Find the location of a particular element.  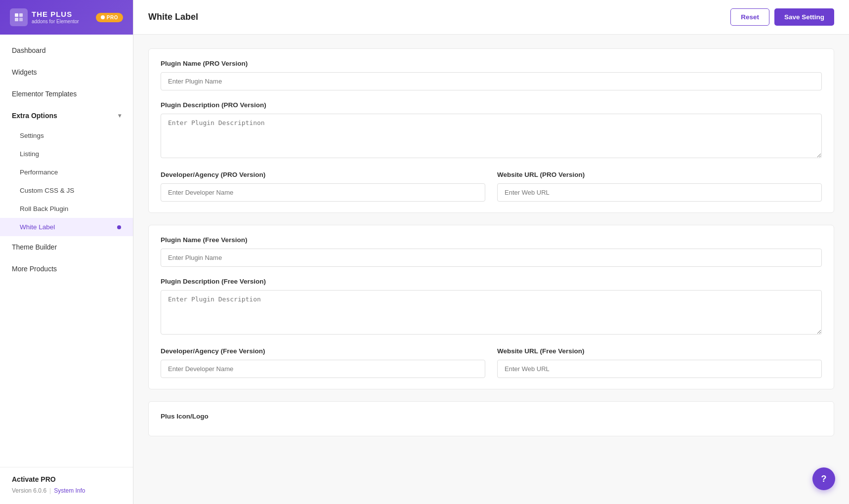

developer-agency-pro-label: Developer/Agency (PRO Version) is located at coordinates (323, 175).